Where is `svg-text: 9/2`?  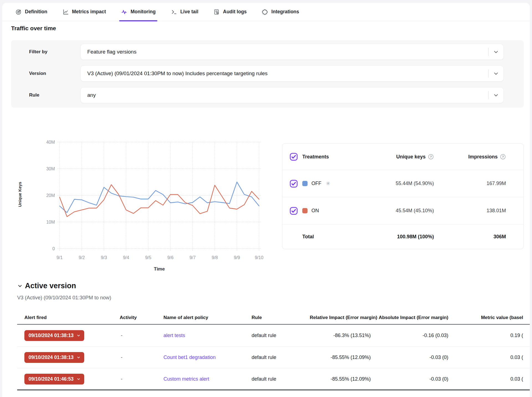 svg-text: 9/2 is located at coordinates (82, 257).